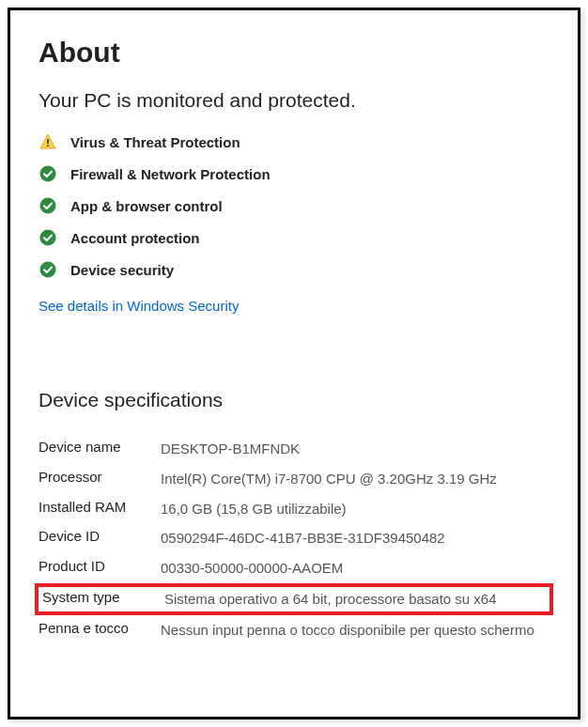  What do you see at coordinates (100, 627) in the screenshot?
I see `spec-label: Penna e tocco` at bounding box center [100, 627].